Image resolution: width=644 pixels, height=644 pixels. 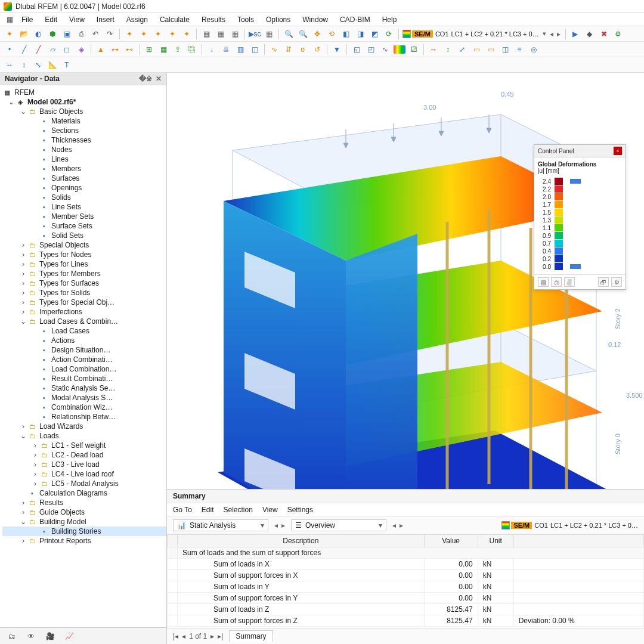 I want to click on col-header: Unit, so click(x=496, y=541).